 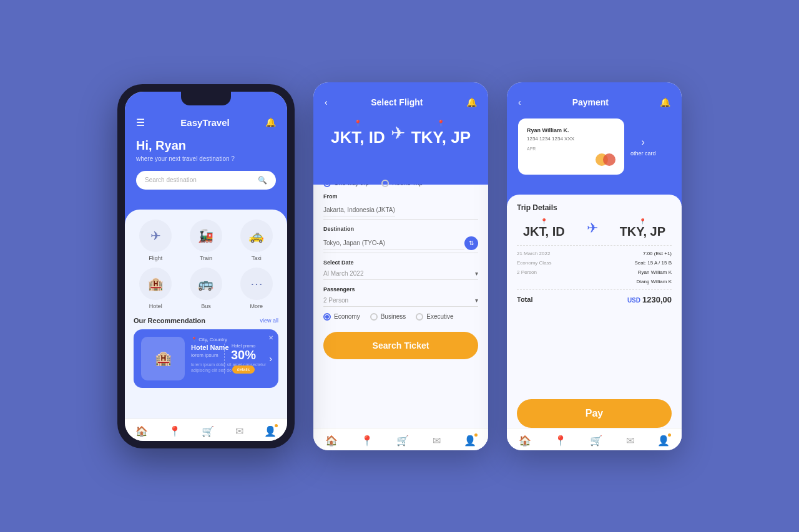 I want to click on detail-person-label: 2 Person, so click(x=554, y=272).